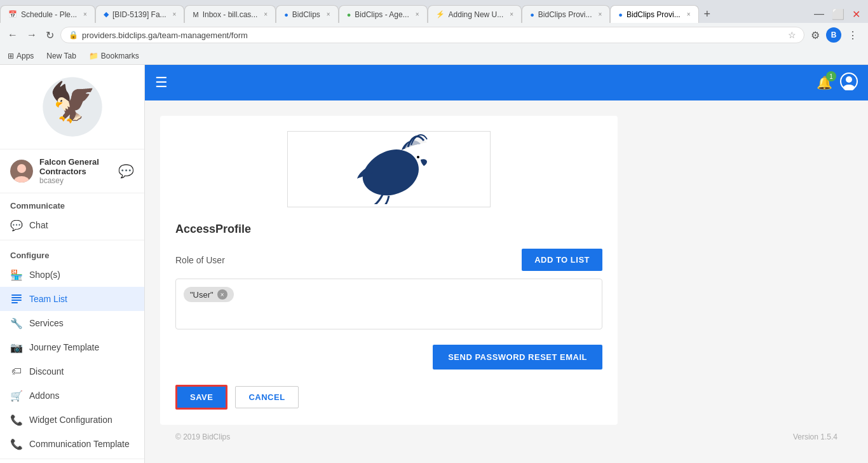 The image size is (868, 463). What do you see at coordinates (72, 396) in the screenshot?
I see `sidebar-item-addons: 🛒 Addons` at bounding box center [72, 396].